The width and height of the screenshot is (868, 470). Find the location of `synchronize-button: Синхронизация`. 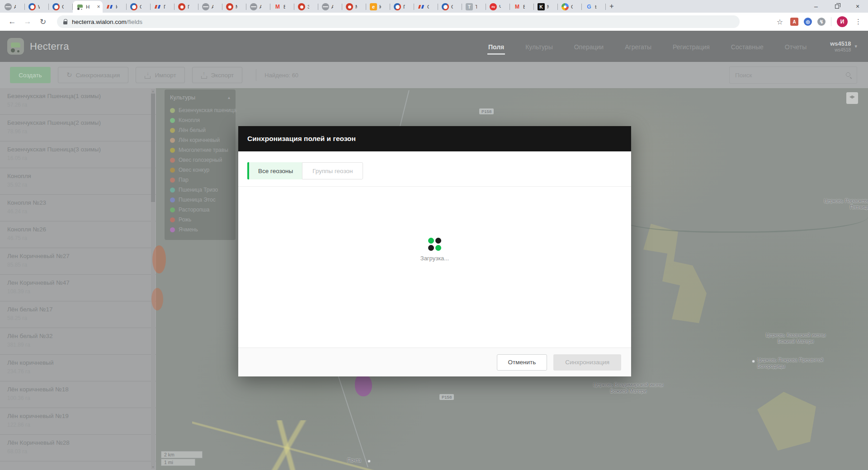

synchronize-button: Синхронизация is located at coordinates (587, 362).